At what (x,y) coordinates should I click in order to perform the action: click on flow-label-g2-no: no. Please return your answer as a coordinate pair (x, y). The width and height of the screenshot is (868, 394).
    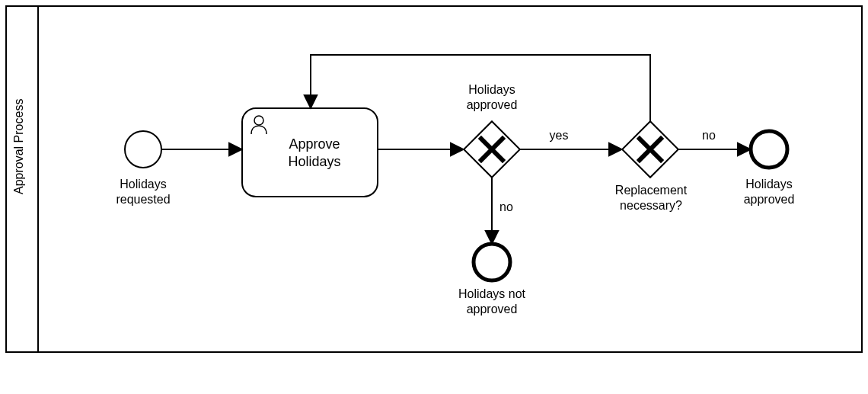
    Looking at the image, I should click on (709, 136).